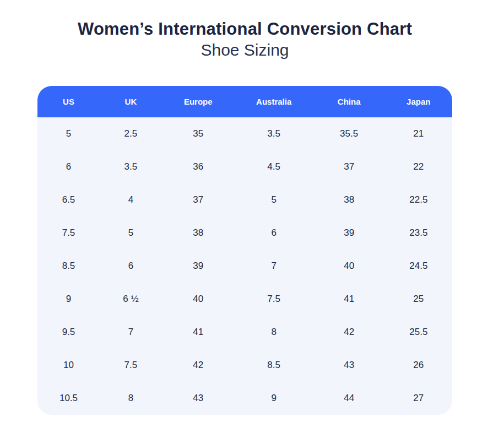 The height and width of the screenshot is (428, 504). What do you see at coordinates (245, 266) in the screenshot?
I see `table-row: 8.563974024.5` at bounding box center [245, 266].